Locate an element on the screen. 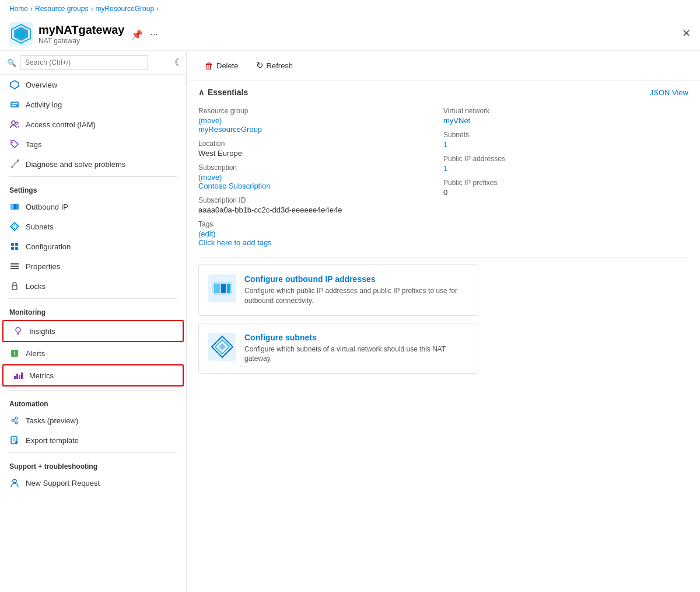 The height and width of the screenshot is (592, 700). close-button: ✕ is located at coordinates (686, 33).